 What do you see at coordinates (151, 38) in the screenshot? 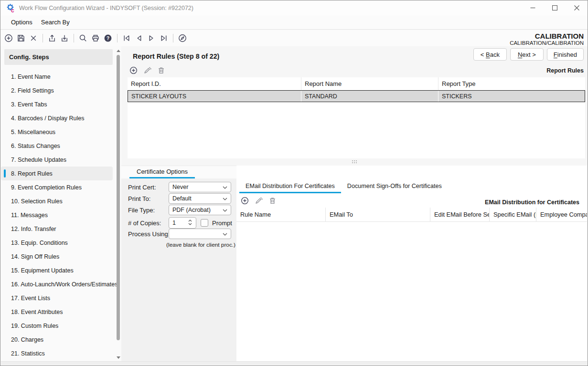
I see `toolbar-nav-next-button` at bounding box center [151, 38].